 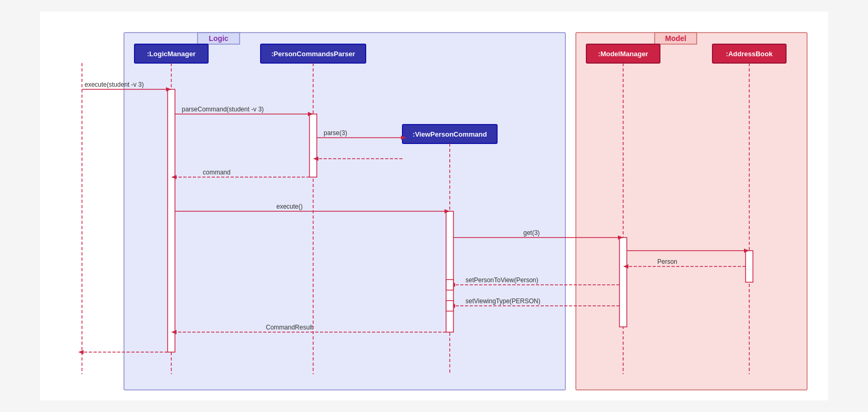 What do you see at coordinates (502, 280) in the screenshot?
I see `msg-setpersontoview-label: setPersonToView(Person)` at bounding box center [502, 280].